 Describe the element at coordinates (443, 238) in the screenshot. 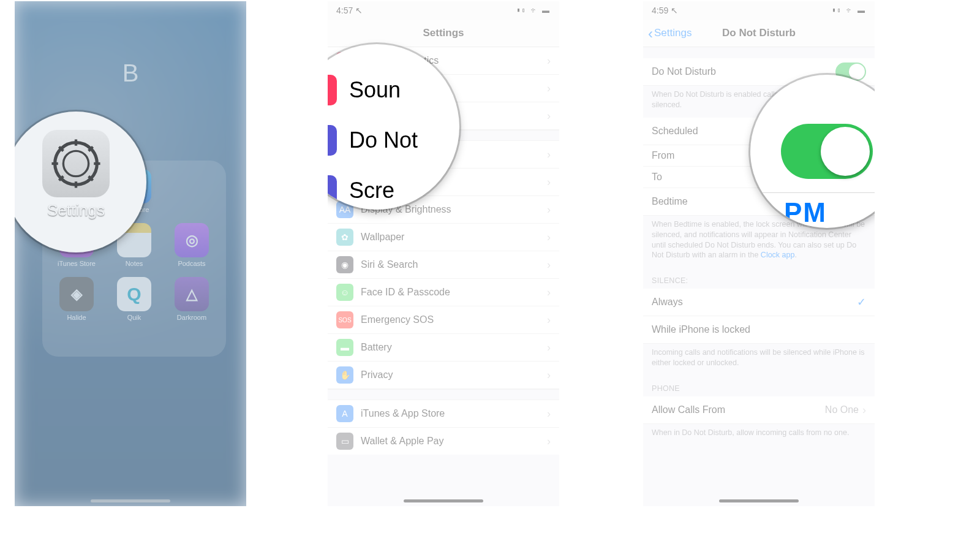

I see `row-wallpaper: ✿Wallpaper›` at that location.